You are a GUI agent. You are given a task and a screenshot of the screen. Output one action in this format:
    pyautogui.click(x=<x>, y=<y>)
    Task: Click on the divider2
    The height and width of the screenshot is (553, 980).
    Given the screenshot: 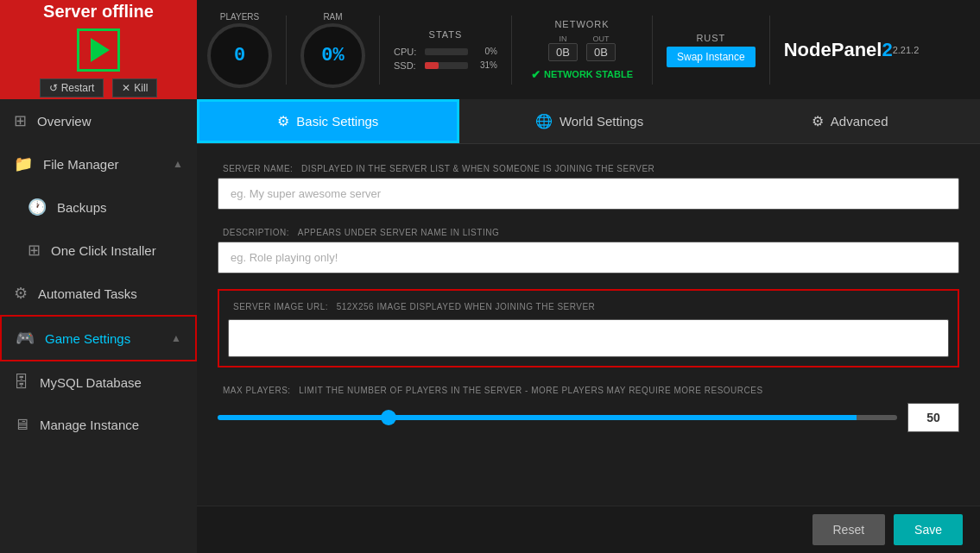 What is the action you would take?
    pyautogui.click(x=380, y=50)
    